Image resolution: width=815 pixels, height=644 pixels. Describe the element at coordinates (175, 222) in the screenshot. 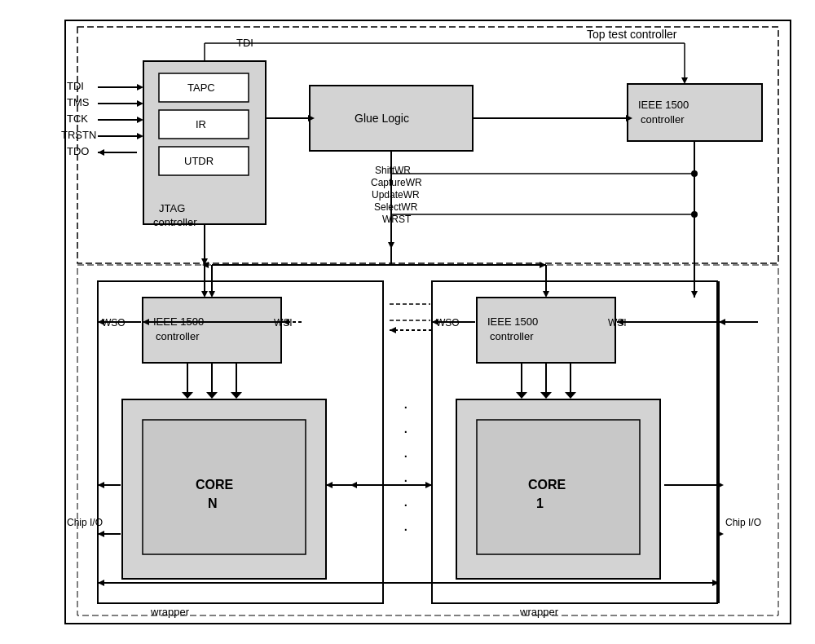

I see `jtag-controller-label2: controller` at that location.